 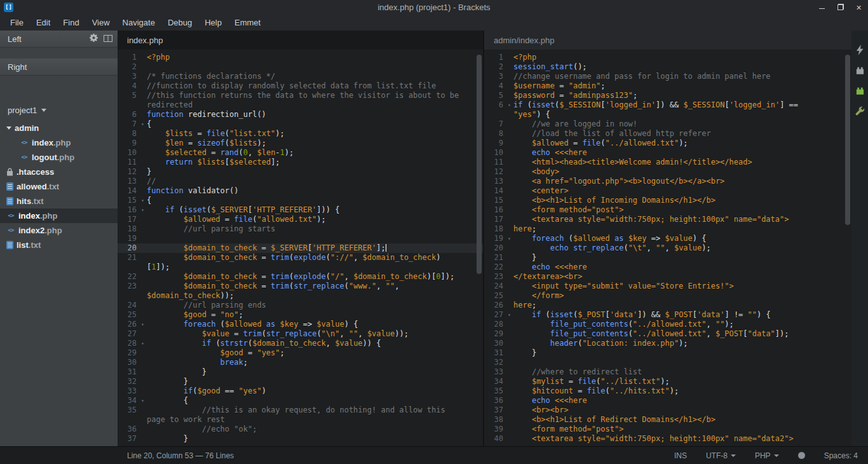 What do you see at coordinates (315, 430) in the screenshot?
I see `code-text: //echo "ok";` at bounding box center [315, 430].